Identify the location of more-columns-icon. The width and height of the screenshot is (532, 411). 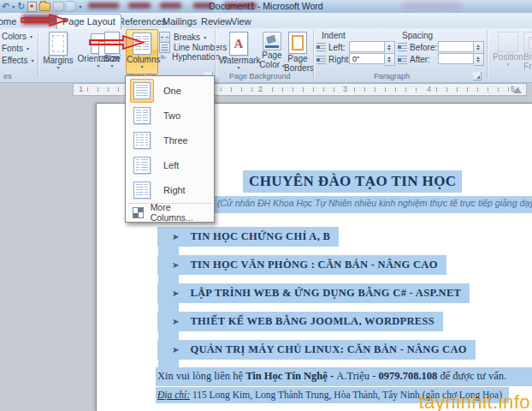
(139, 212).